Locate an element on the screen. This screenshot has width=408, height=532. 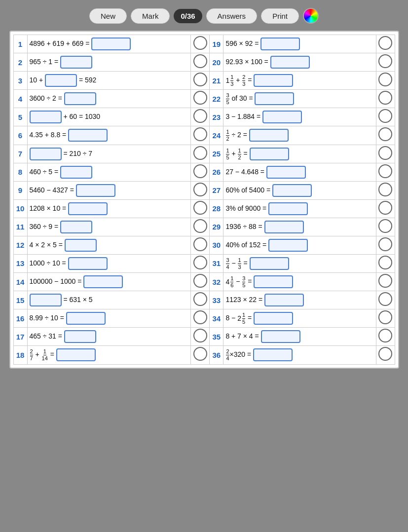
color-wheel-icon is located at coordinates (311, 16).